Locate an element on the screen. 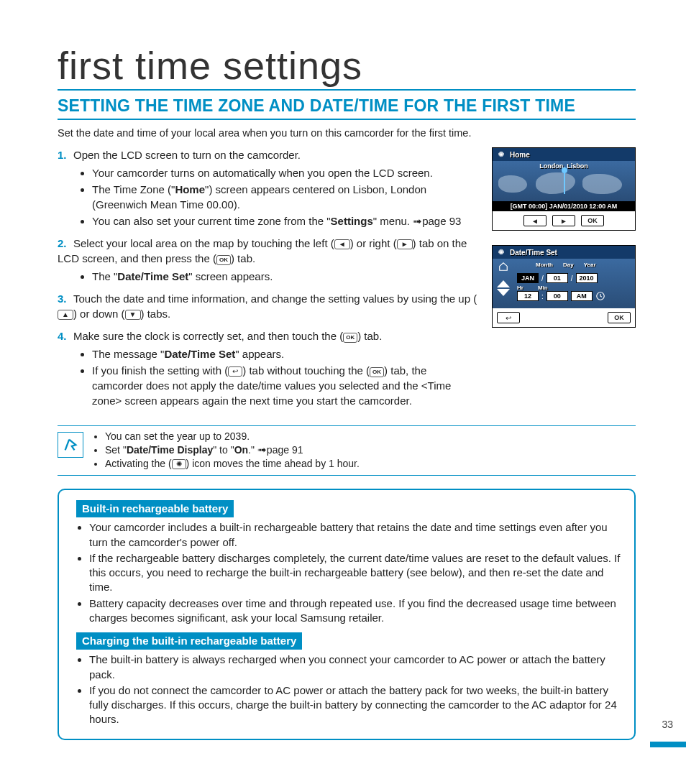 The width and height of the screenshot is (686, 784). note-item: You can set the year up to 2039. is located at coordinates (232, 436).